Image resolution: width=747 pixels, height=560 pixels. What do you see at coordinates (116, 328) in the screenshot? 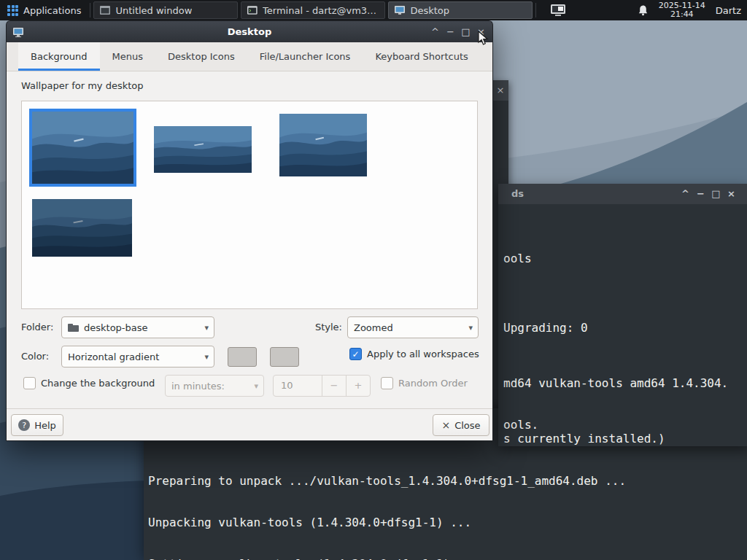
I see `folder-value: desktop-base` at bounding box center [116, 328].